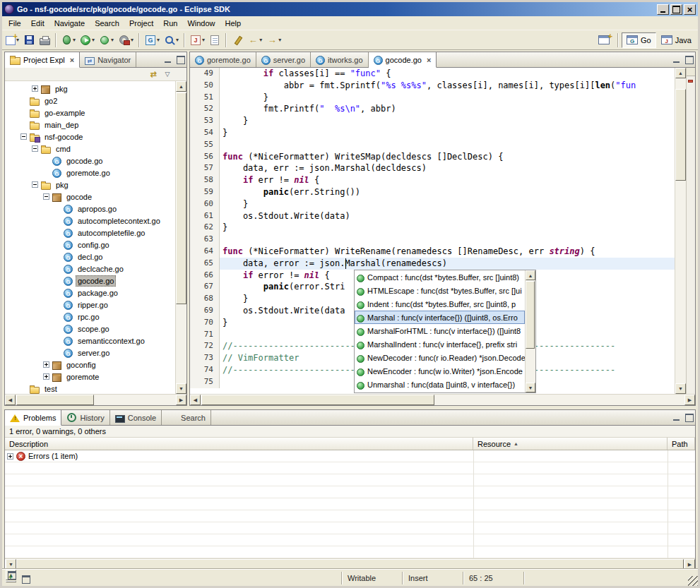  What do you see at coordinates (171, 40) in the screenshot?
I see `search-button: ▾` at bounding box center [171, 40].